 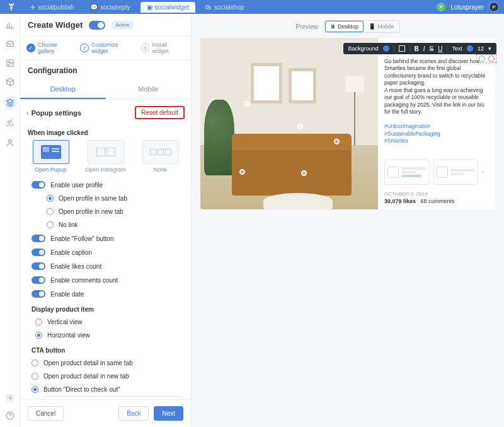 What do you see at coordinates (252, 7) in the screenshot?
I see `top-nav: ✈socialpublish 💬socialreply ▣socialwidge…` at bounding box center [252, 7].